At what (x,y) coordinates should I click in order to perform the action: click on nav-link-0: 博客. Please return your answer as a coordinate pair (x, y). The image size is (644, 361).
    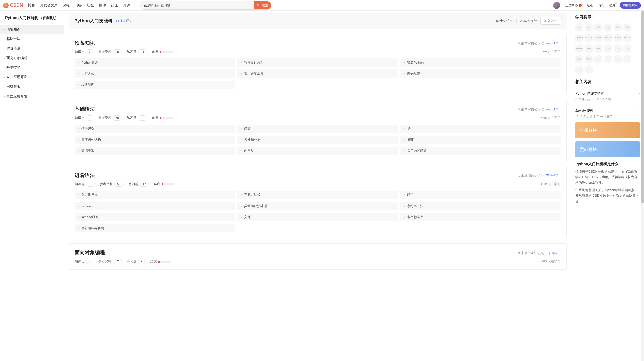
    Looking at the image, I should click on (31, 5).